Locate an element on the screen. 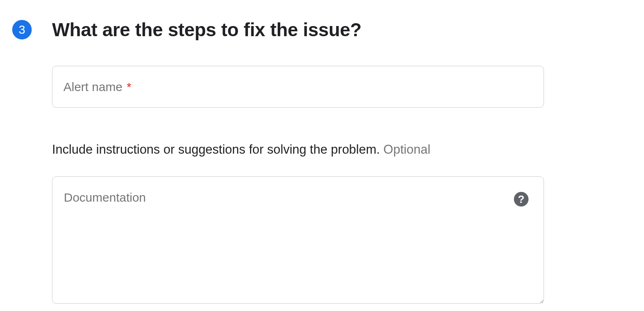  step-header: 3 What are the steps to fix the issue? is located at coordinates (322, 30).